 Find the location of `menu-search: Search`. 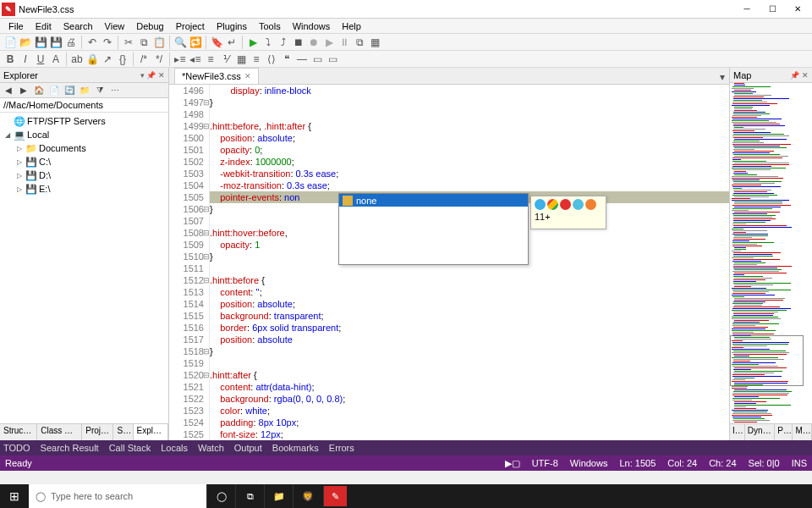

menu-search: Search is located at coordinates (78, 26).